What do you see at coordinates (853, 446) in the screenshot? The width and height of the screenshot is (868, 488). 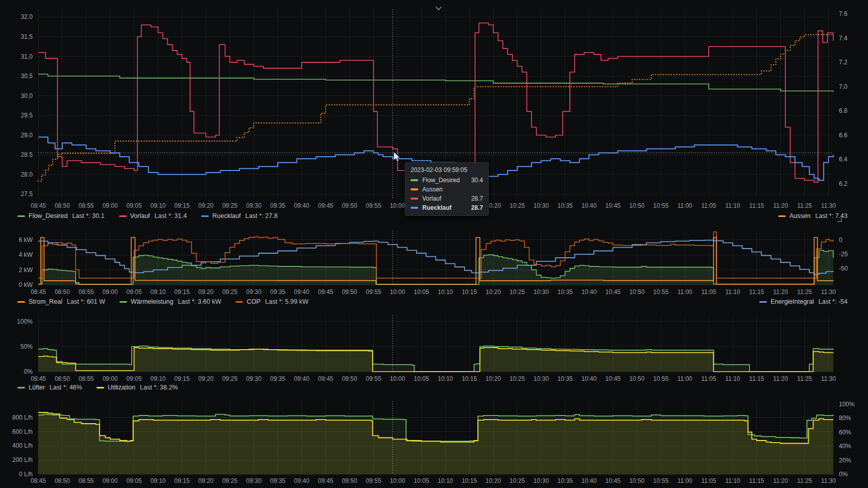 I see `y-axis-tick-label: 40%` at bounding box center [853, 446].